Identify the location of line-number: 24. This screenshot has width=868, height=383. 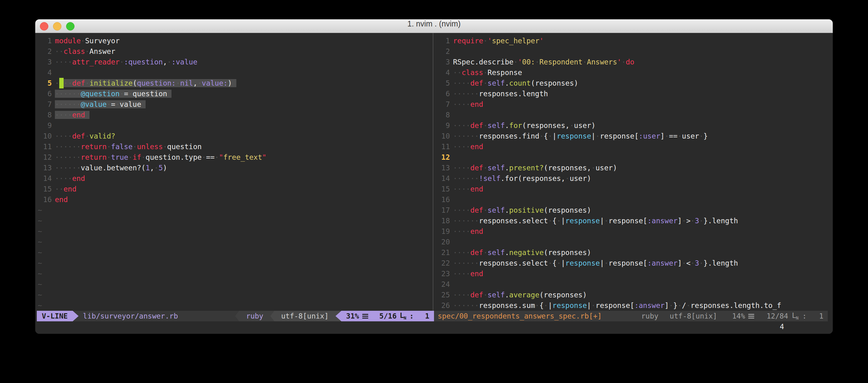
(441, 284).